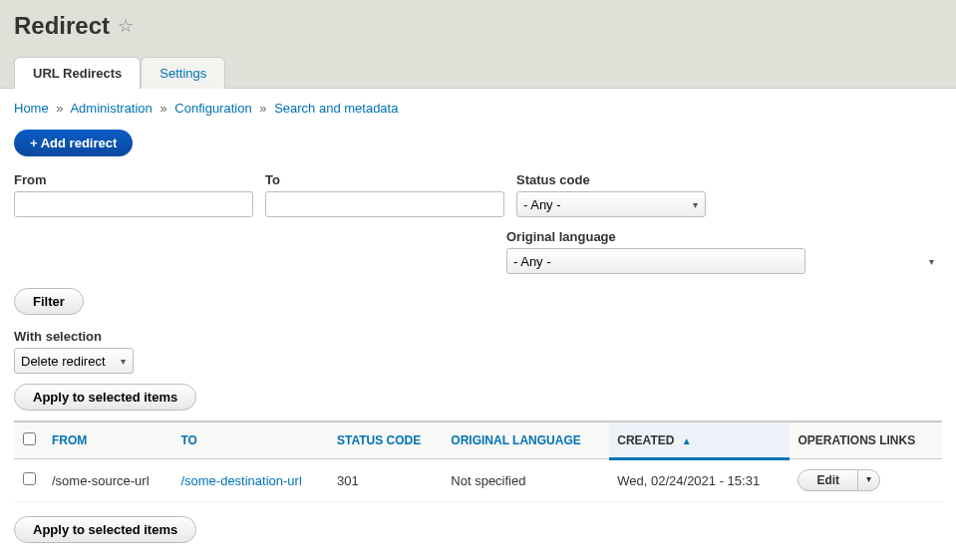 This screenshot has height=560, width=956. What do you see at coordinates (74, 143) in the screenshot?
I see `add-redirect-button: + Add redirect` at bounding box center [74, 143].